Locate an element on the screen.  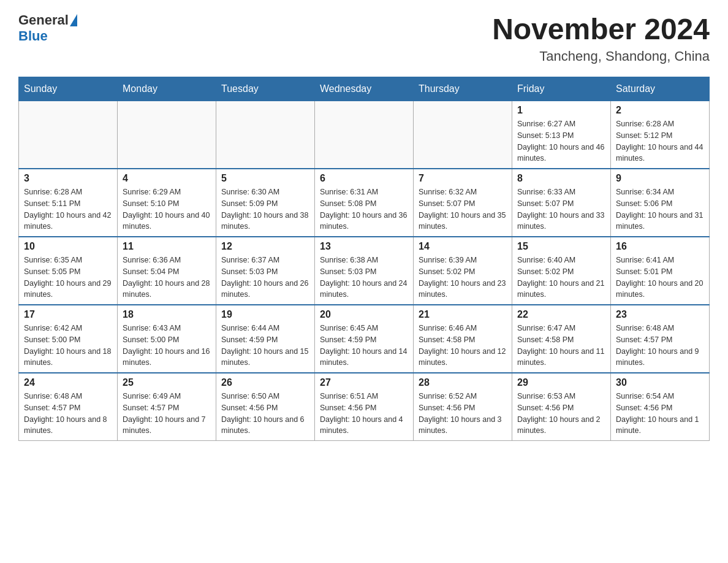
day-info: Sunrise: 6:43 AM Sunset: 5:00 PM Dayligh… is located at coordinates (167, 346).